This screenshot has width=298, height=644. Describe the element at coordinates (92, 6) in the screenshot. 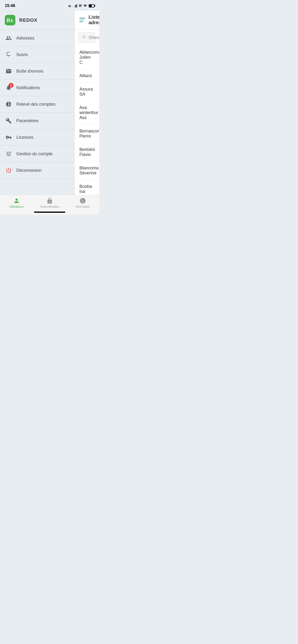

I see `battery-icon` at that location.